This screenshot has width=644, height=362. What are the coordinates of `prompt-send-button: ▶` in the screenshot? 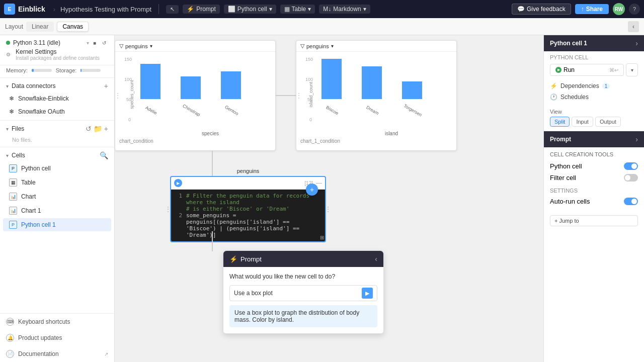 It's located at (367, 293).